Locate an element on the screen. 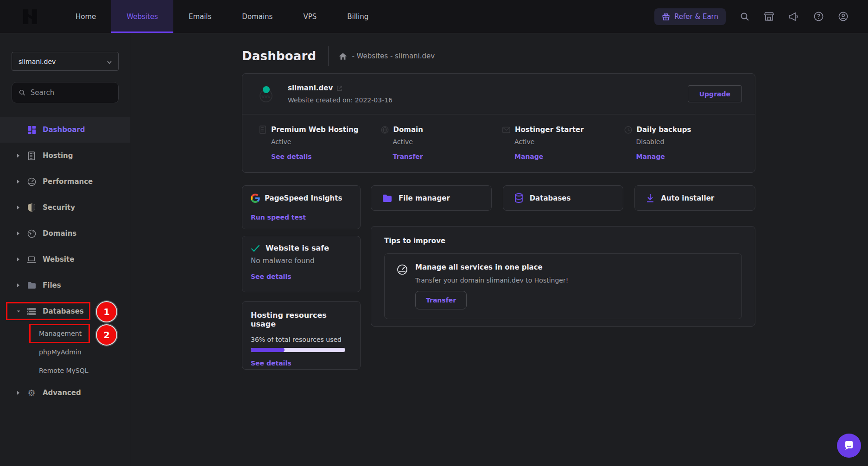 This screenshot has height=466, width=868. megaphone-icon is located at coordinates (794, 17).